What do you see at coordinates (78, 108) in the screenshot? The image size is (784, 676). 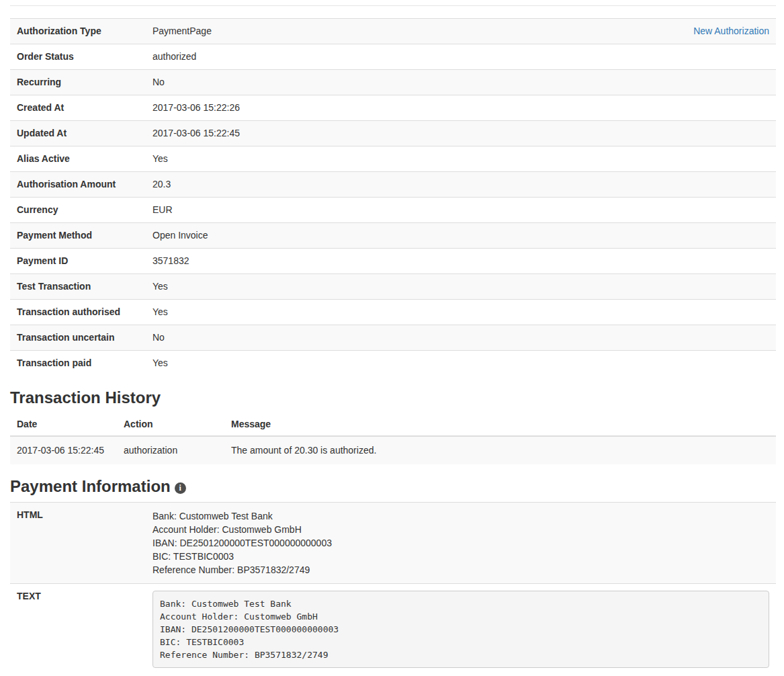 I see `detail-label: Created At` at bounding box center [78, 108].